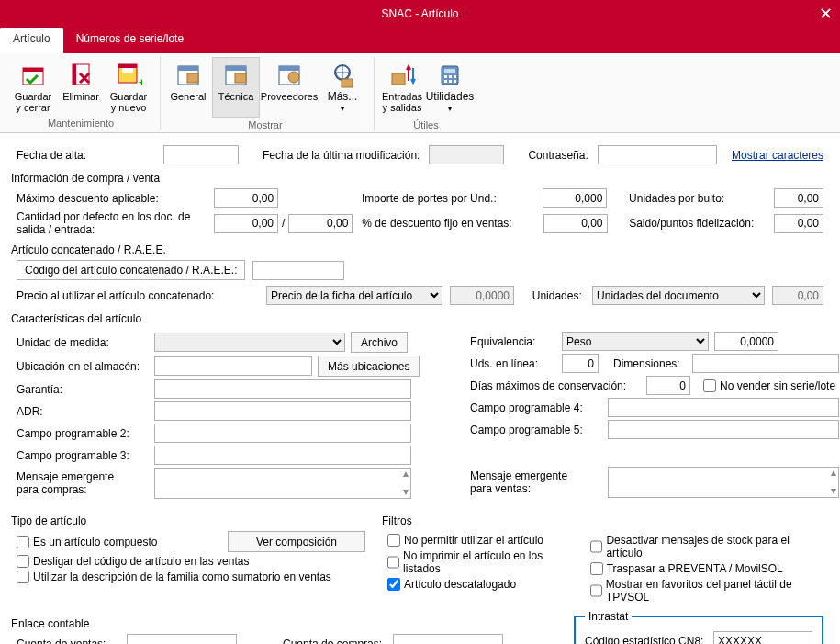 This screenshot has width=840, height=644. What do you see at coordinates (342, 87) in the screenshot?
I see `mas-button: Más...▾` at bounding box center [342, 87].